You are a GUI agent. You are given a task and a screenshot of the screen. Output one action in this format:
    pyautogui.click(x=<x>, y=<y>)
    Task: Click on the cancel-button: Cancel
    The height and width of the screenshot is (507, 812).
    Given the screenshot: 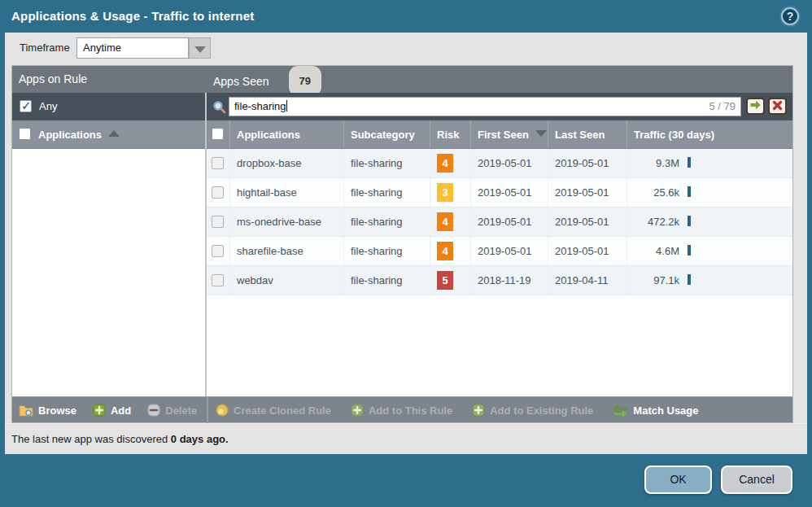 What is the action you would take?
    pyautogui.click(x=757, y=480)
    